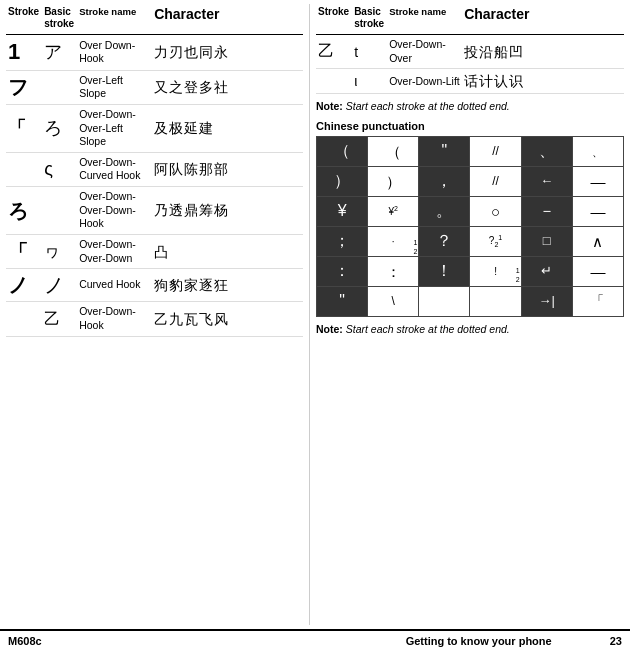 The width and height of the screenshot is (630, 651). What do you see at coordinates (24, 211) in the screenshot?
I see `stroke-glyph: ろ` at bounding box center [24, 211].